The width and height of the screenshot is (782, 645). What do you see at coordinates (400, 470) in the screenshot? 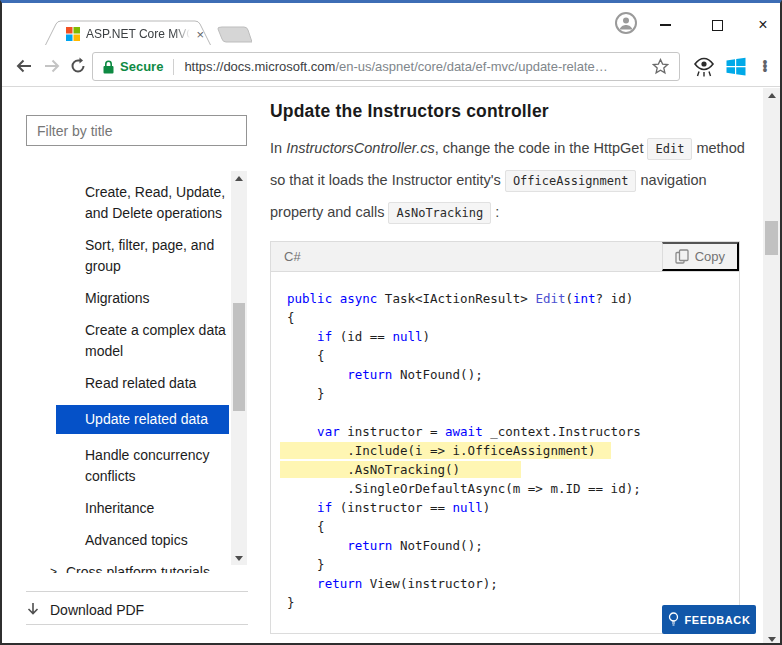
I see `highlighted-code-line: .AsNoTracking()` at bounding box center [400, 470].